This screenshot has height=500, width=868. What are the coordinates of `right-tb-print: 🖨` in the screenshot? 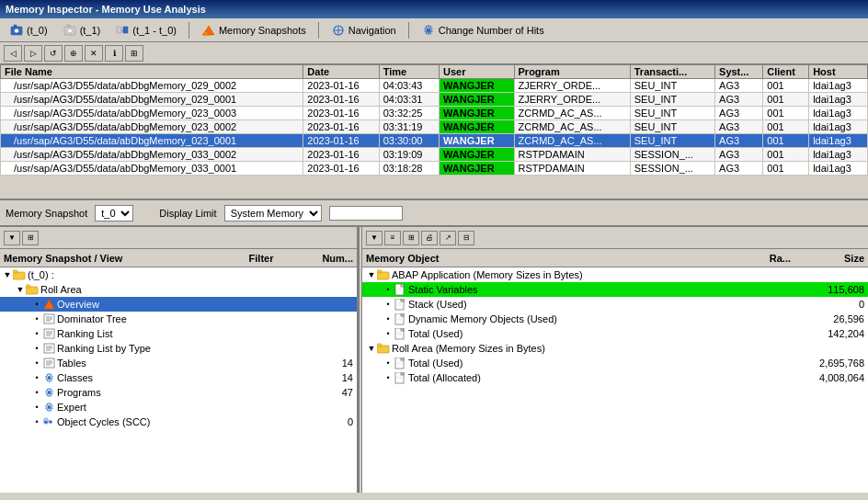 It's located at (429, 238).